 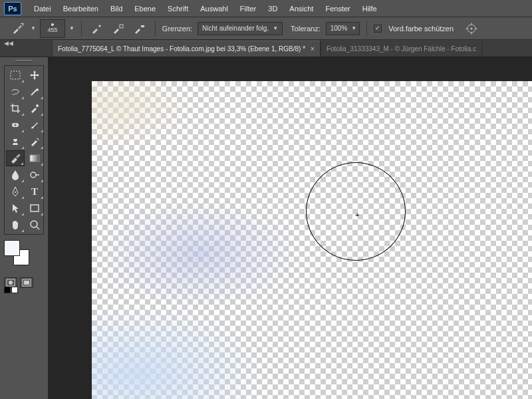 I want to click on type-tool: T, so click(x=35, y=192).